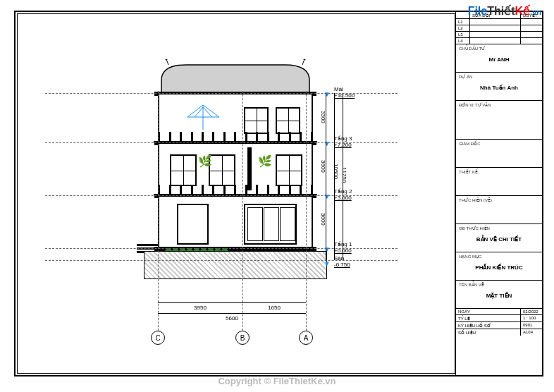  Describe the element at coordinates (499, 295) in the screenshot. I see `tb-drawing-name: TÊN BẢN VẼMẶT TIỀN` at that location.